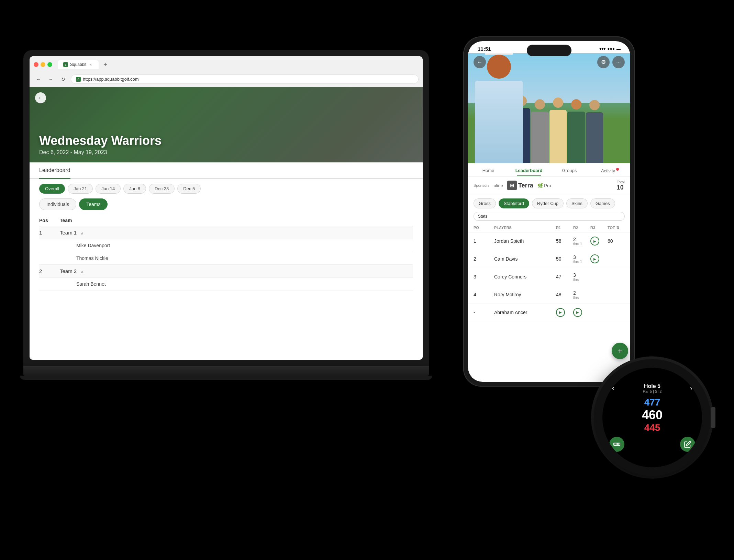  What do you see at coordinates (544, 185) in the screenshot?
I see `sponsor-pro: 🌿 Pro` at bounding box center [544, 185].